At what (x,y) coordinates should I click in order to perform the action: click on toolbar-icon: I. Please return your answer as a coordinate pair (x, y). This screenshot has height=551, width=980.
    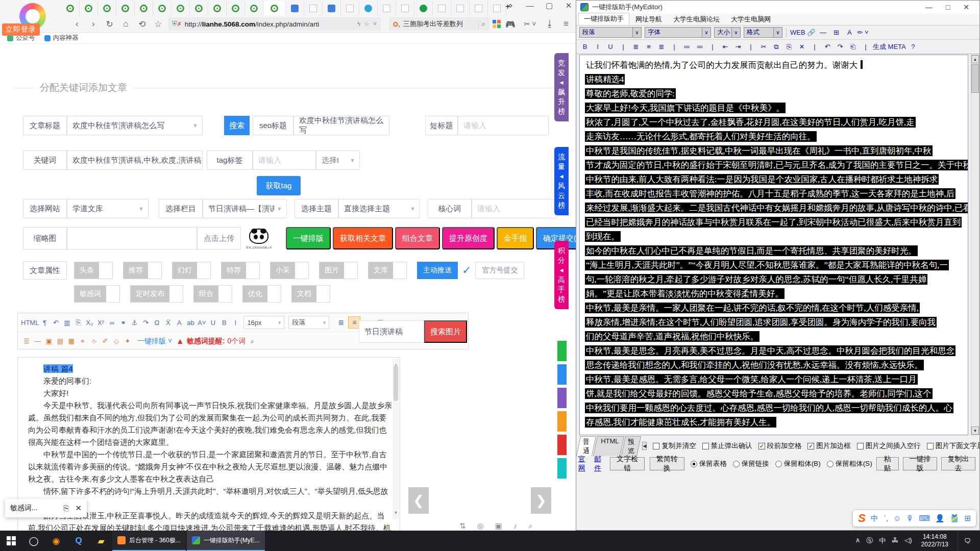
    Looking at the image, I should click on (598, 47).